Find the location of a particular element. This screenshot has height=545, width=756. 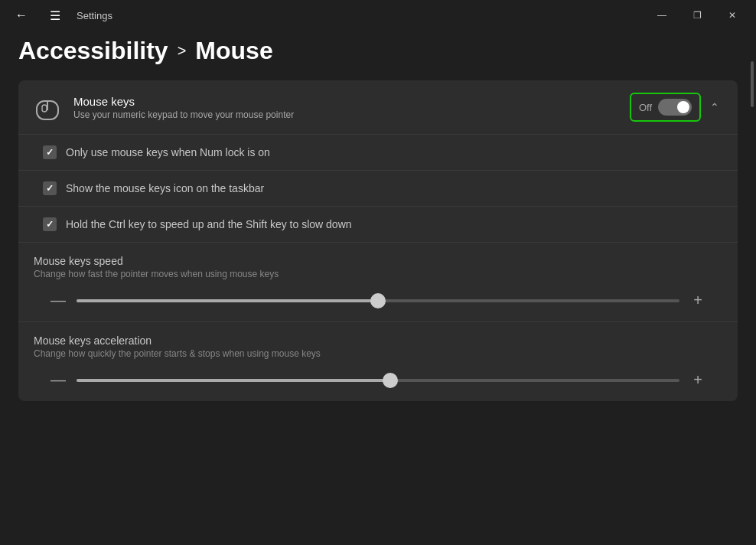

close-button: ✕ is located at coordinates (732, 15).